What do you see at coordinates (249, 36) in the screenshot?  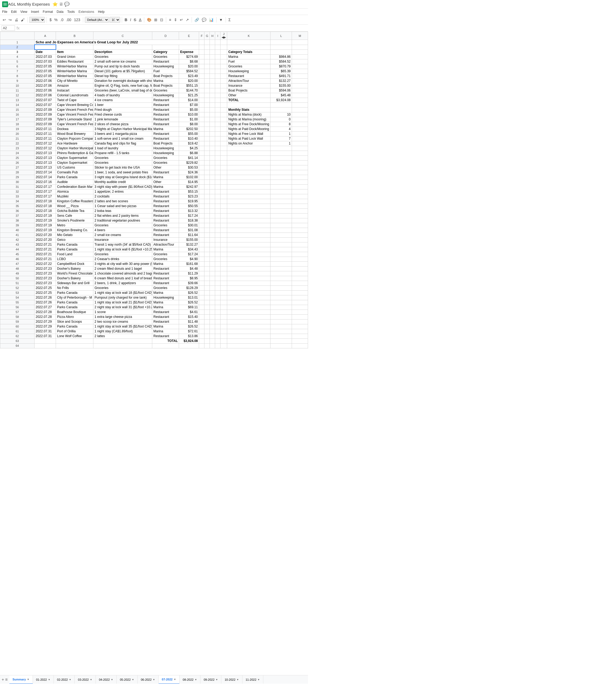 I see `col-header-k: K` at bounding box center [249, 36].